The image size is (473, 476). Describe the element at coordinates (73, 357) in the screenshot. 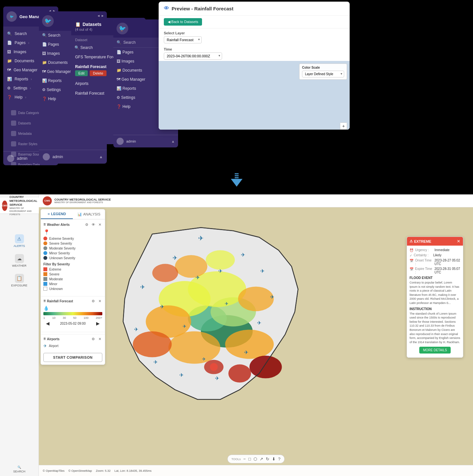

I see `start-comparison-button: START COMPARISON` at that location.